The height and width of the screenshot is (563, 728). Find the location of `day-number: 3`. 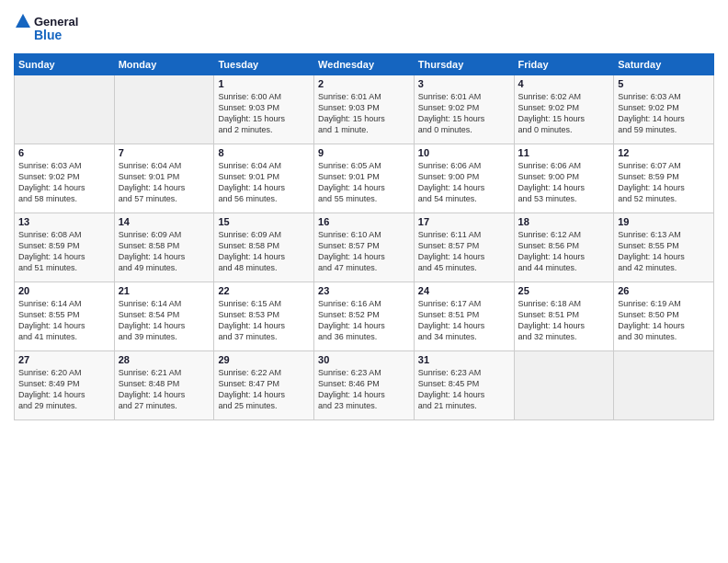

day-number: 3 is located at coordinates (464, 84).